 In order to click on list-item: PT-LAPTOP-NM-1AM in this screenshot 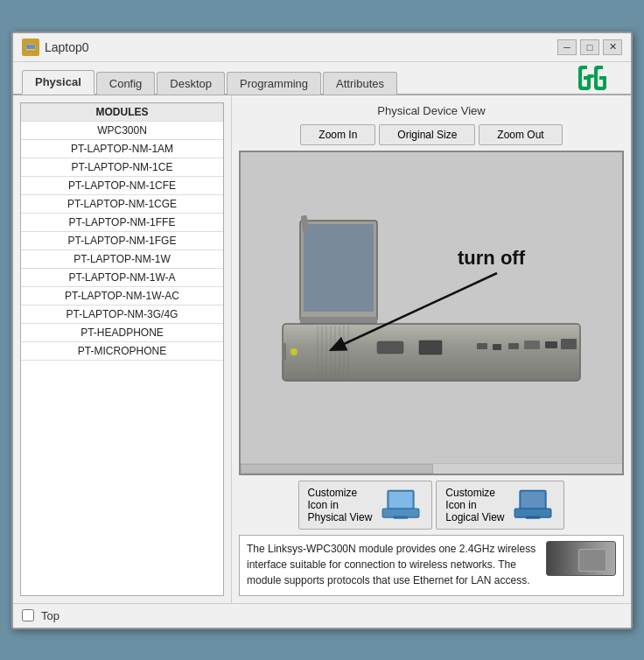, I will do `click(122, 149)`.